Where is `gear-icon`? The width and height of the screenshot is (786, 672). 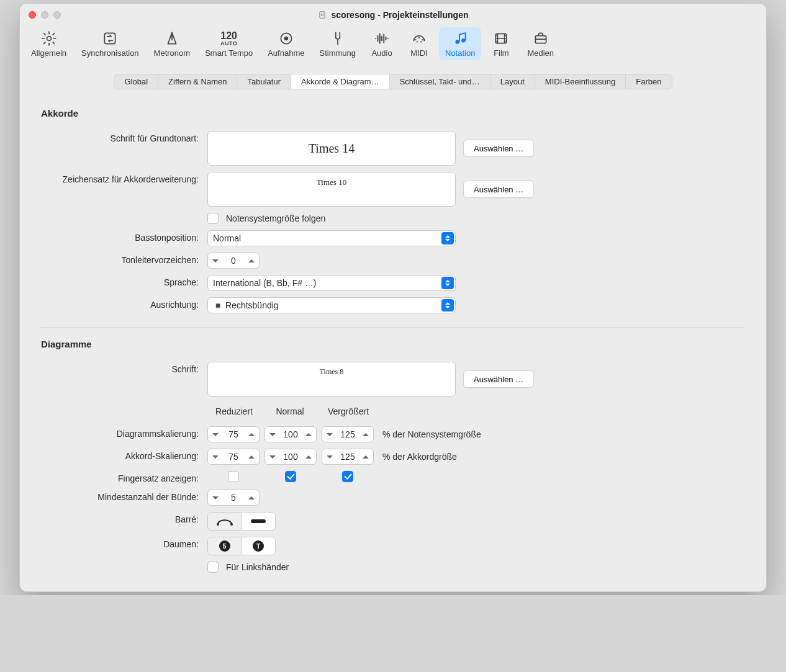
gear-icon is located at coordinates (49, 38).